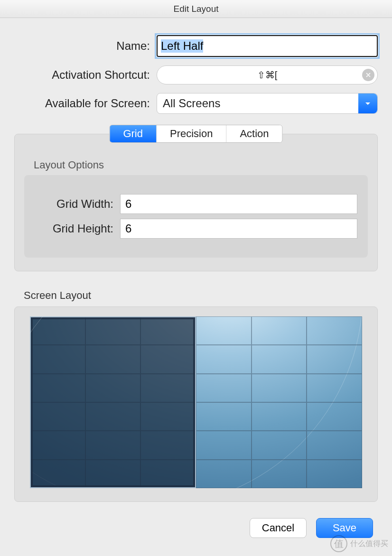  What do you see at coordinates (239, 229) in the screenshot?
I see `grid-height-input` at bounding box center [239, 229].